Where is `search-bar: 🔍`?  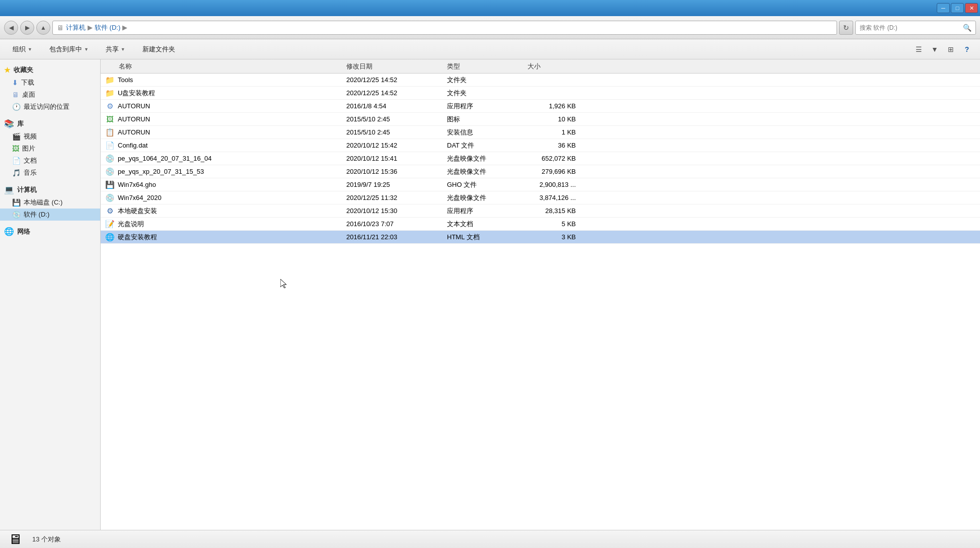 search-bar: 🔍 is located at coordinates (916, 28).